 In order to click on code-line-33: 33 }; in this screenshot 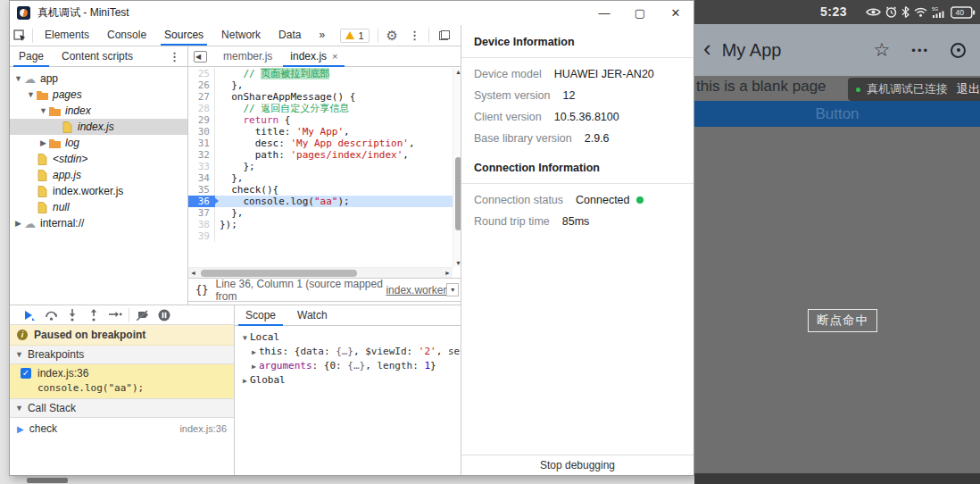, I will do `click(320, 166)`.